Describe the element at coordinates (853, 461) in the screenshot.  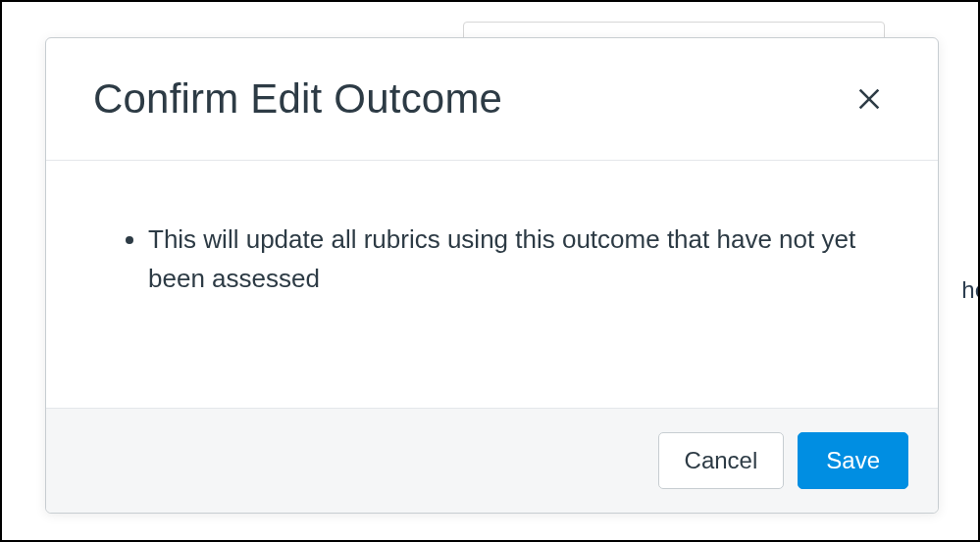
I see `save-button: Save` at that location.